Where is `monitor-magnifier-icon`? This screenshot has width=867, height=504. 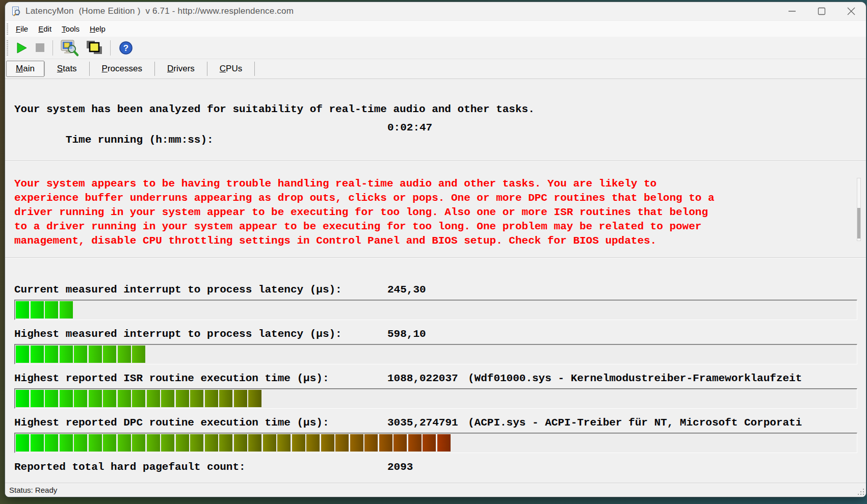 monitor-magnifier-icon is located at coordinates (69, 48).